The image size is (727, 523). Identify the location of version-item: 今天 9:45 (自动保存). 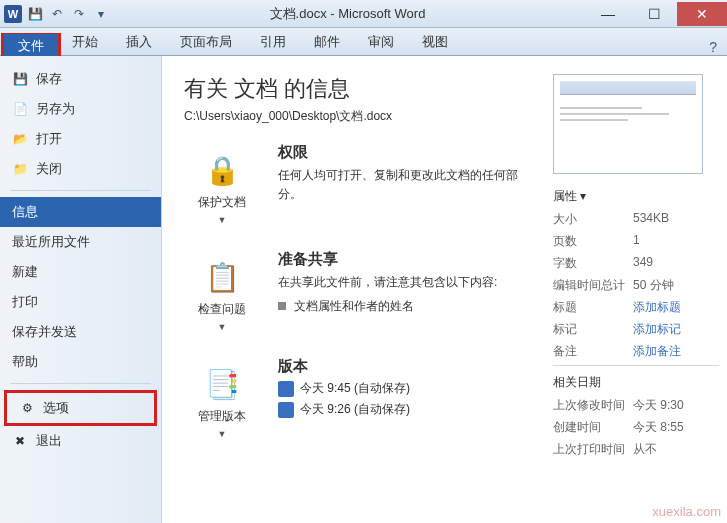
(410, 388).